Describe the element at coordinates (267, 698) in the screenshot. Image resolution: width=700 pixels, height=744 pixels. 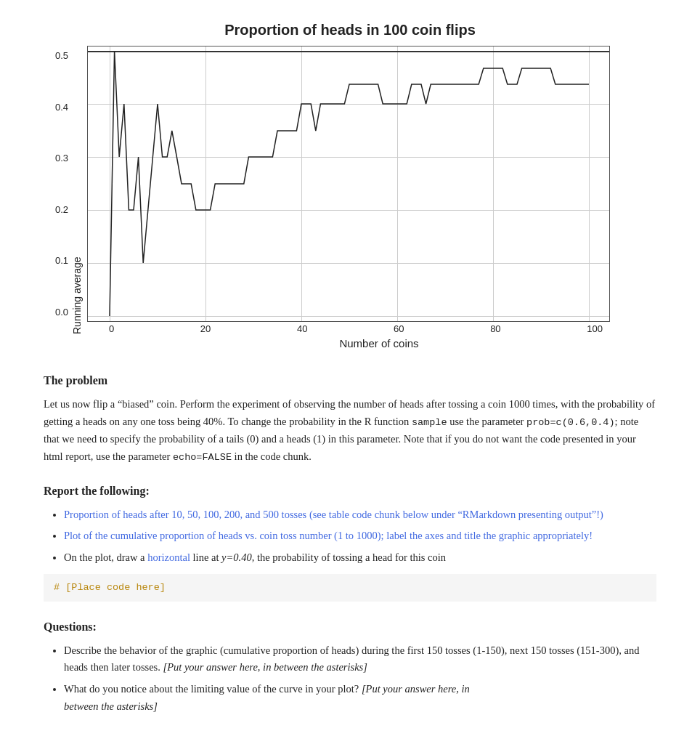
I see `question-2-answer: [Put your answer here, inbetween the ast…` at that location.